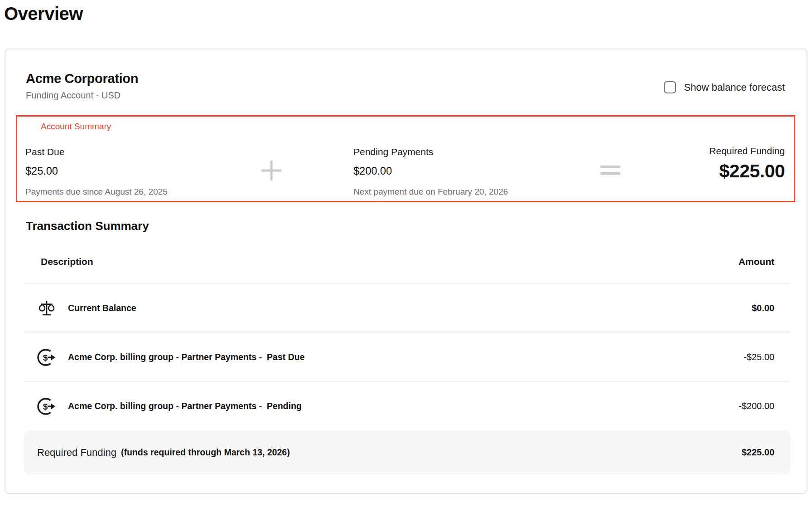 Image resolution: width=812 pixels, height=508 pixels. What do you see at coordinates (97, 171) in the screenshot?
I see `past-due-amount: $25.00` at bounding box center [97, 171].